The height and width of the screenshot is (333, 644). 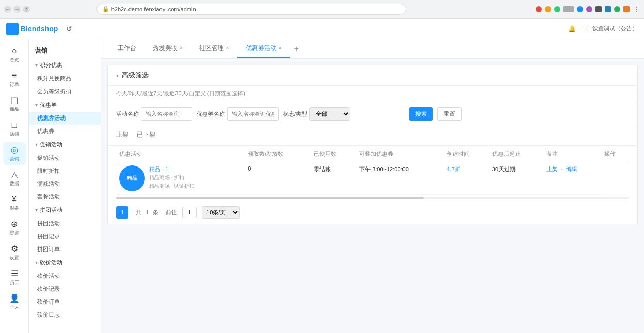 I want to click on sidebar-item-order: ≡ 订单, so click(x=14, y=79).